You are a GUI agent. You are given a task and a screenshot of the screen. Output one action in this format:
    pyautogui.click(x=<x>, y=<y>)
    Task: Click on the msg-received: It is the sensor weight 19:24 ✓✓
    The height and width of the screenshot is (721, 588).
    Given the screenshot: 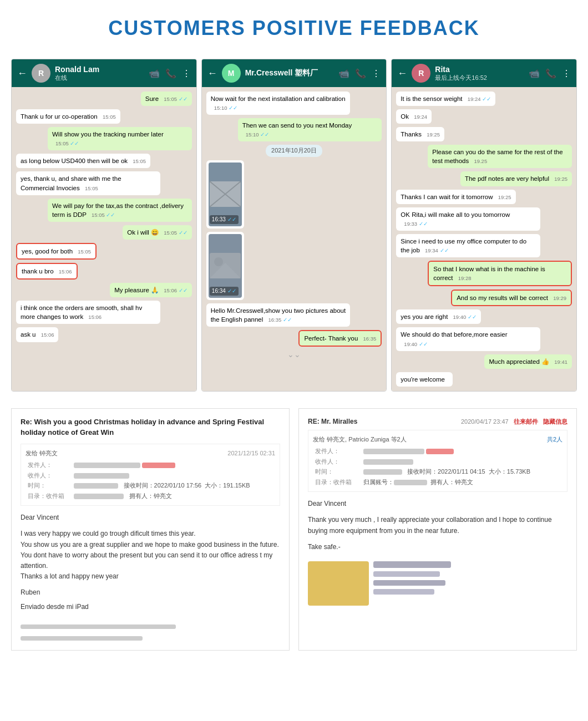 What is the action you would take?
    pyautogui.click(x=446, y=99)
    